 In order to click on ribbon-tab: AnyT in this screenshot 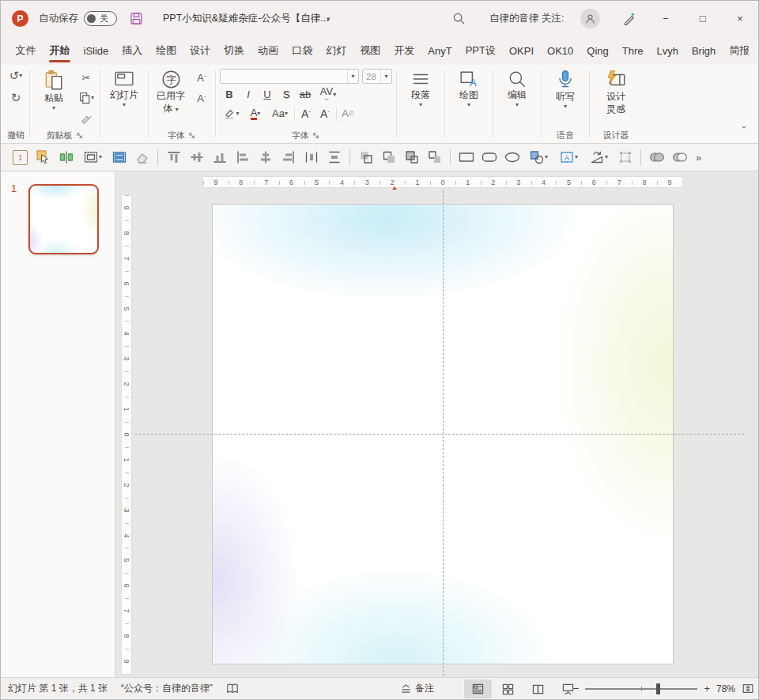, I will do `click(440, 51)`.